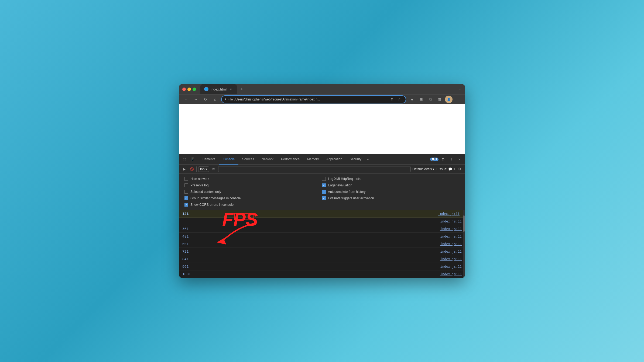 The image size is (644, 362). Describe the element at coordinates (322, 267) in the screenshot. I see `log-entry-961: 961 index.js:11` at that location.